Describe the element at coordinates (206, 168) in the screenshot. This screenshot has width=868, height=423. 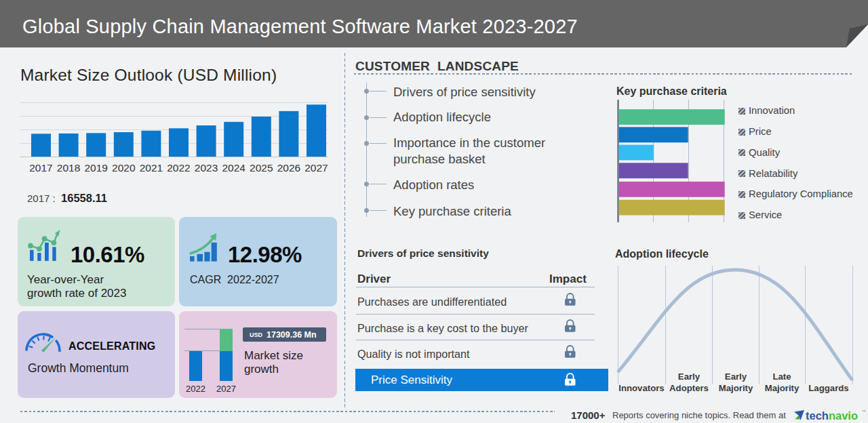
I see `svg-text: 2023` at that location.